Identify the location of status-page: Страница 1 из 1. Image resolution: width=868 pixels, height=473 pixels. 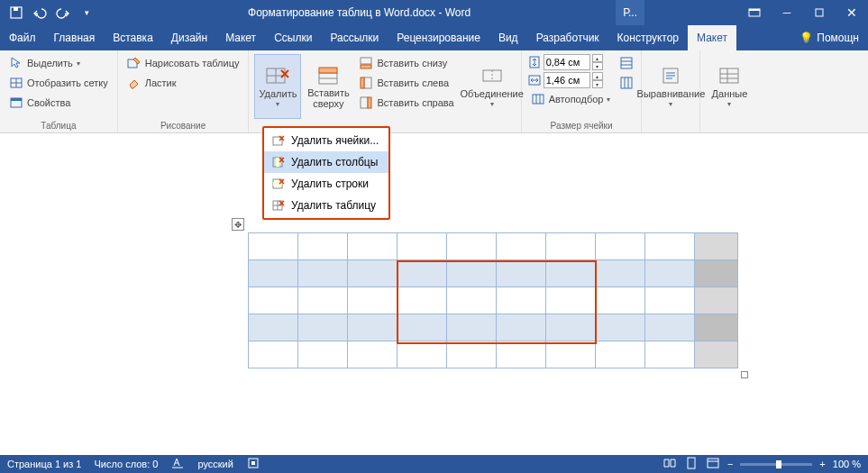
(44, 464).